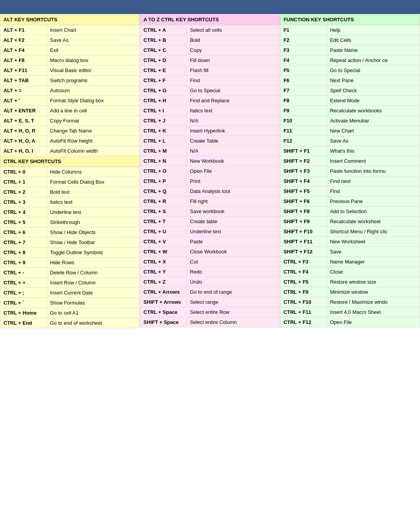 This screenshot has width=420, height=532. I want to click on shortcut-row: CTRL + F9 Minimize window, so click(350, 292).